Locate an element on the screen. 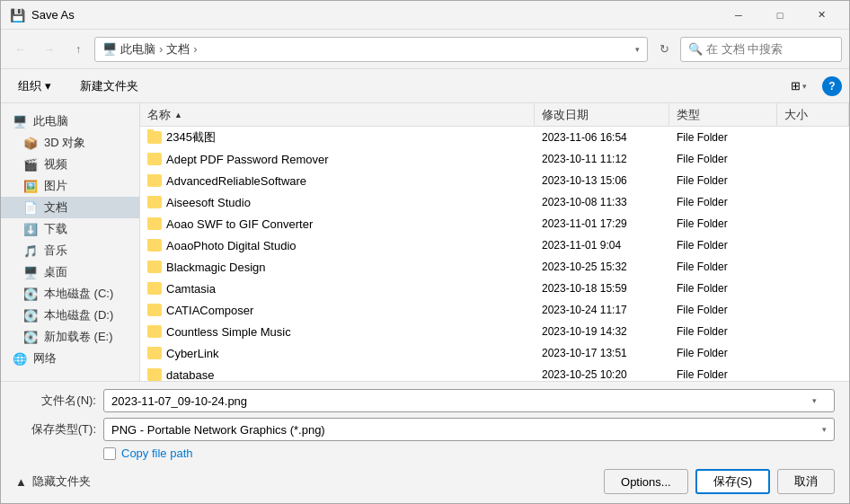 Image resolution: width=850 pixels, height=504 pixels. col-size: 大小 is located at coordinates (813, 115).